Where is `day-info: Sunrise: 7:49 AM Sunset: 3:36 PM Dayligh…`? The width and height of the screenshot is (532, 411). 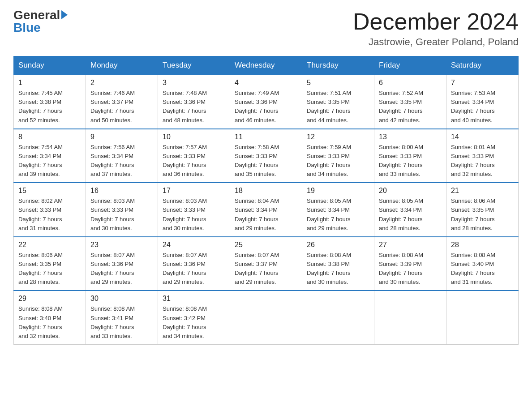
day-info: Sunrise: 7:49 AM Sunset: 3:36 PM Dayligh… is located at coordinates (266, 107).